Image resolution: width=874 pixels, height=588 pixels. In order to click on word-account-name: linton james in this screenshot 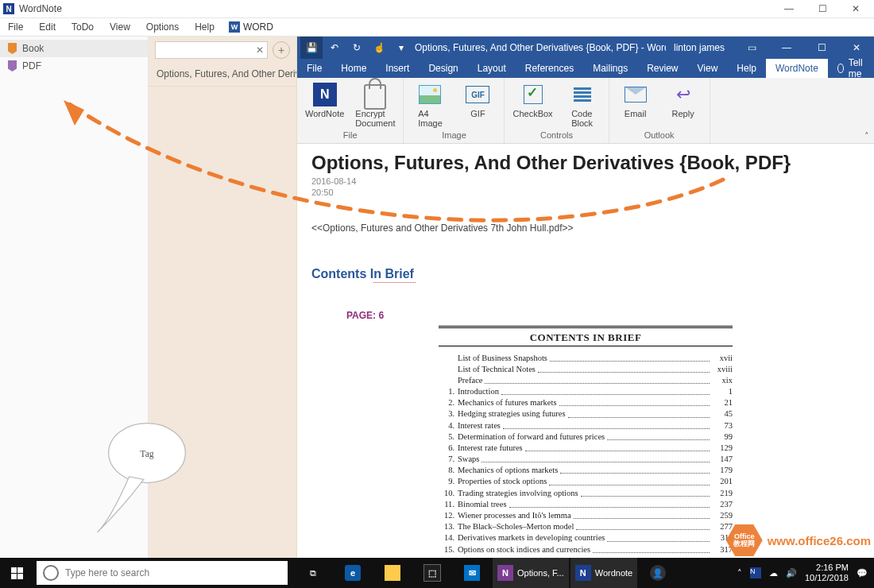, I will do `click(699, 48)`.